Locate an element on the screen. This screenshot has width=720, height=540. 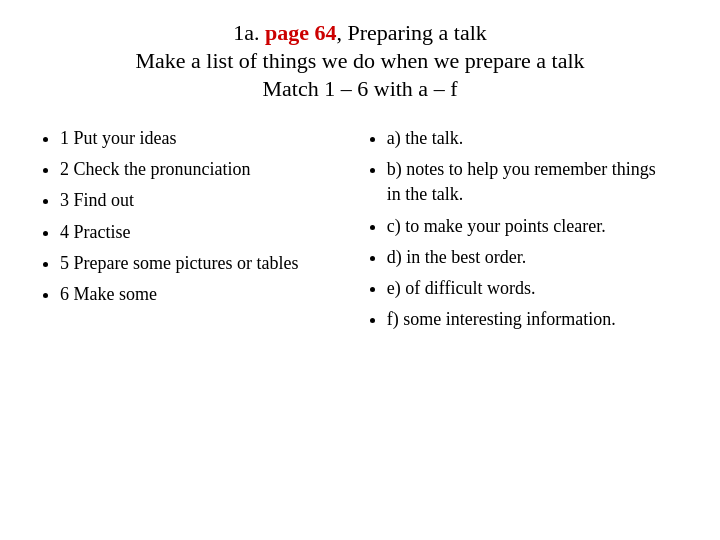
list-item: c) to make your points clearer. is located at coordinates (530, 226).